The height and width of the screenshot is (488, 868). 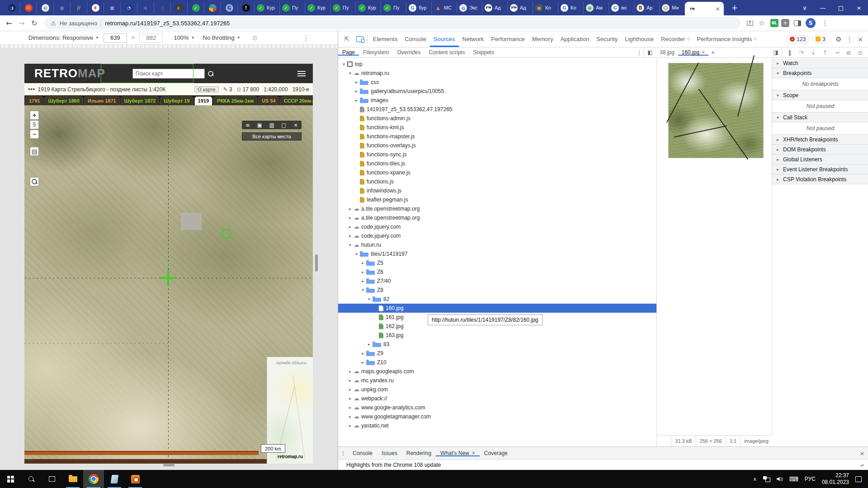 I want to click on map-credit: retromap.ru, so click(x=290, y=456).